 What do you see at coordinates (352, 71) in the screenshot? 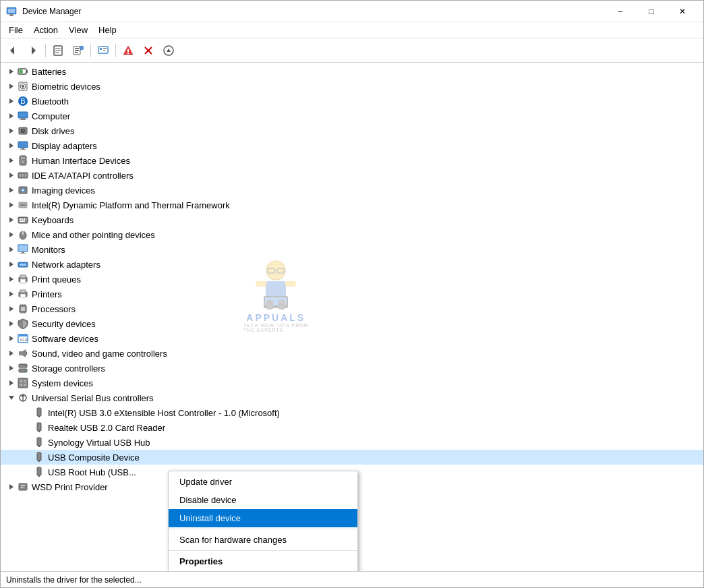
I see `tree-item-batteries: Batteries` at bounding box center [352, 71].